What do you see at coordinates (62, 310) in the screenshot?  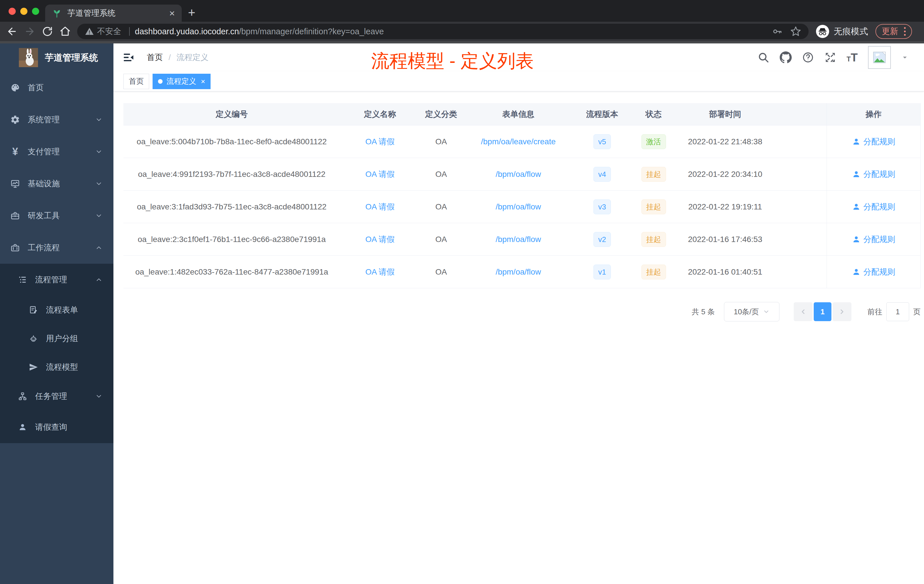 I see `sidebar-item-label: 流程表单` at bounding box center [62, 310].